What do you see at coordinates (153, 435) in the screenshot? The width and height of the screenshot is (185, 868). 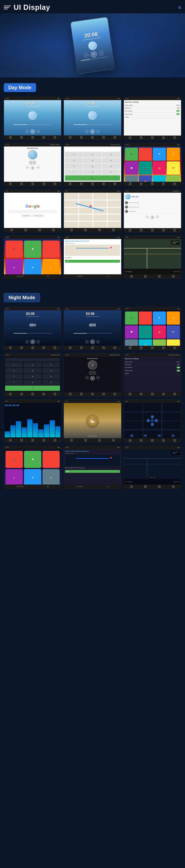 I see `nav-action-btns: ◉ ⊕ ⊗ ⊘` at bounding box center [153, 435].